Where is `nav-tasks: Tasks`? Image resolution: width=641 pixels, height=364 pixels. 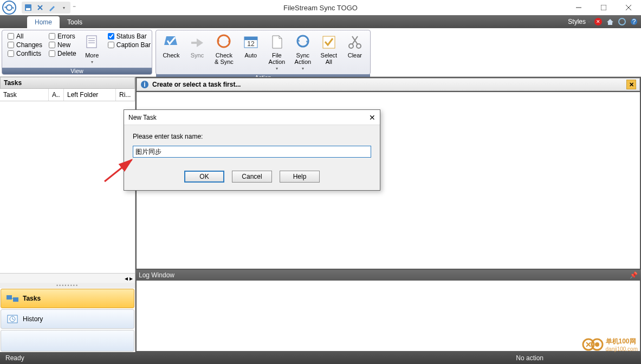 nav-tasks: Tasks is located at coordinates (67, 298).